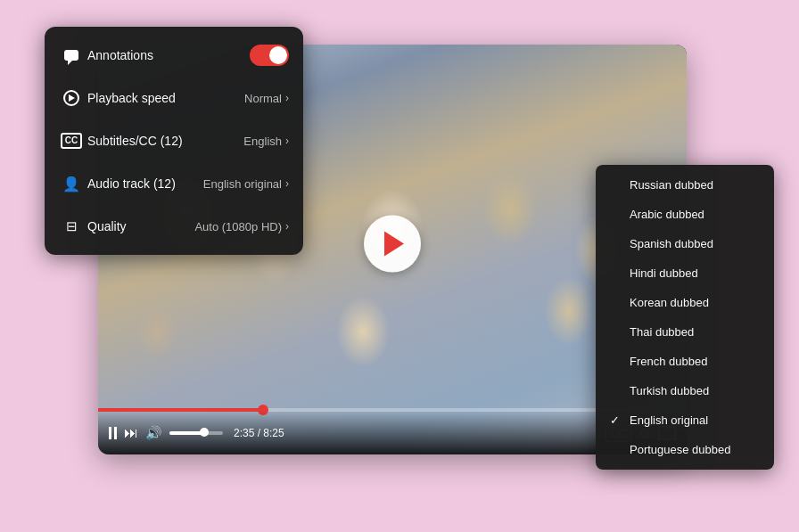  I want to click on pause-icon, so click(112, 433).